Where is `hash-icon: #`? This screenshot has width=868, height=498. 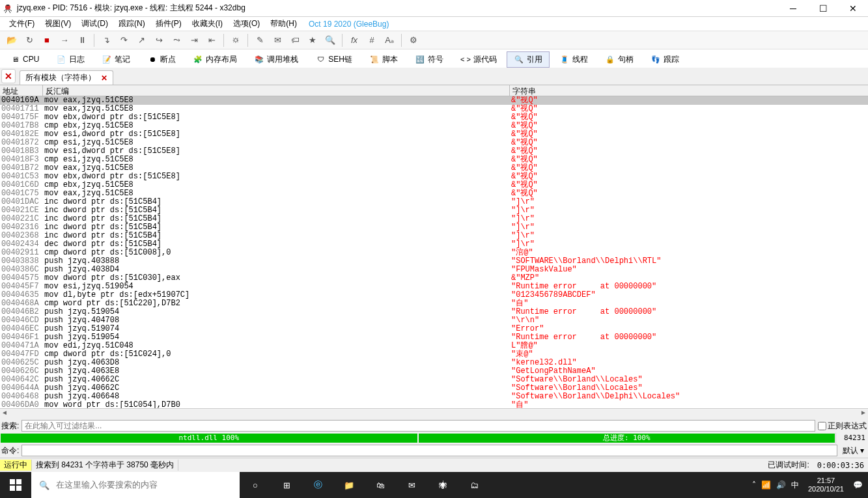 hash-icon: # is located at coordinates (372, 40).